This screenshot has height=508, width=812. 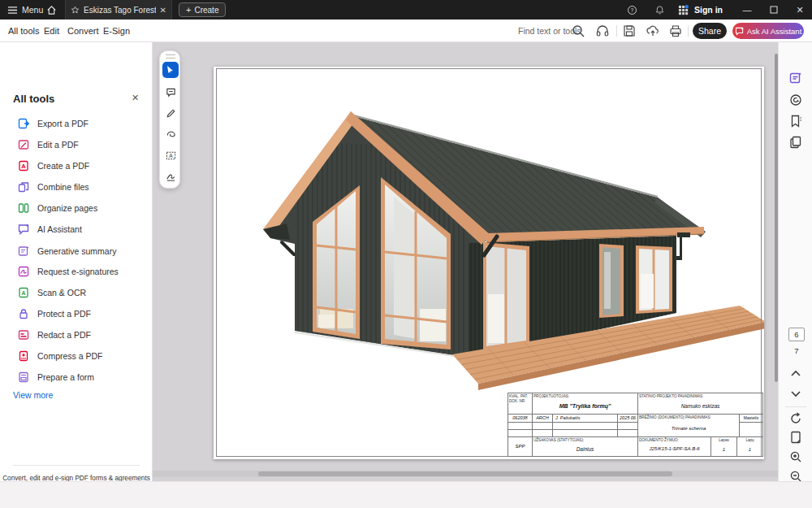 I want to click on ask-ai-assistant-button: Ask AI Assistant, so click(x=768, y=31).